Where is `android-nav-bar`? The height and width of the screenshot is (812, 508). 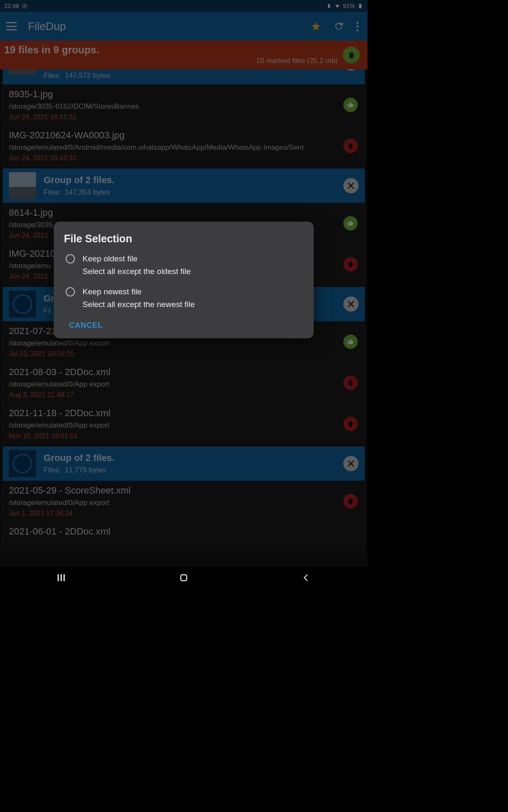
android-nav-bar is located at coordinates (184, 578).